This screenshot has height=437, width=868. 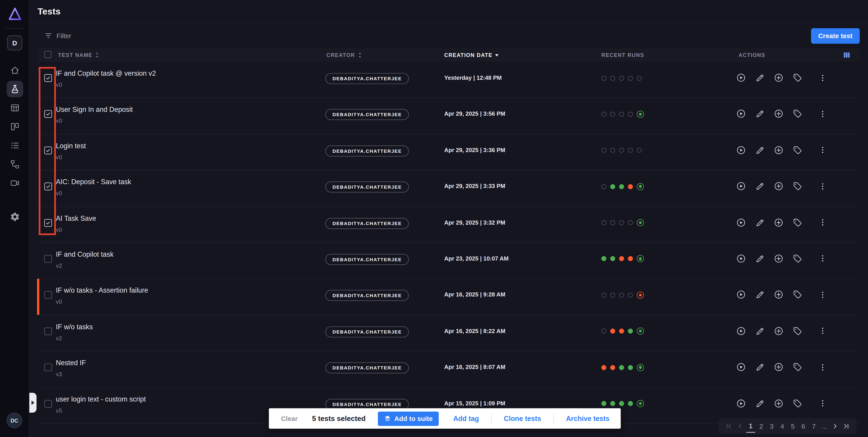 What do you see at coordinates (793, 426) in the screenshot?
I see `page-number-5: 5` at bounding box center [793, 426].